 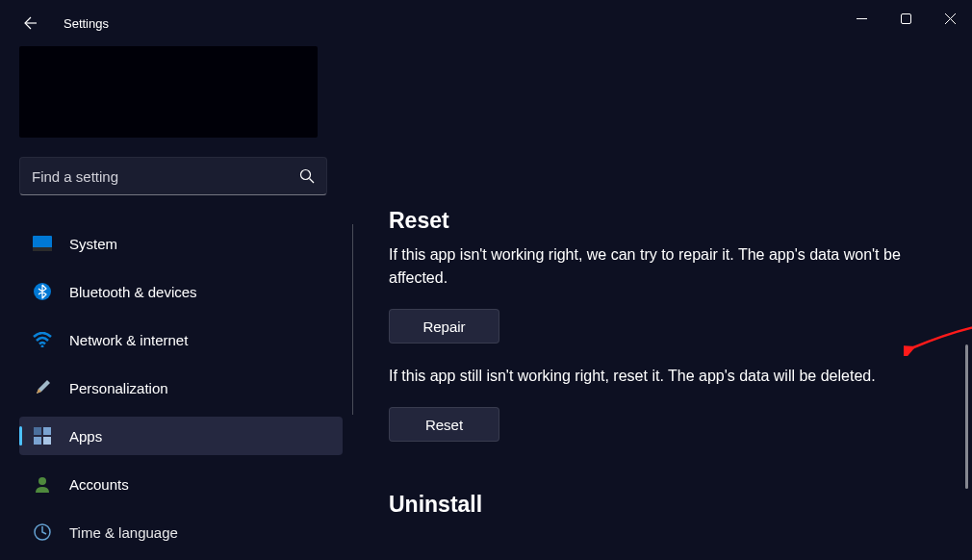 I want to click on close-button, so click(x=950, y=18).